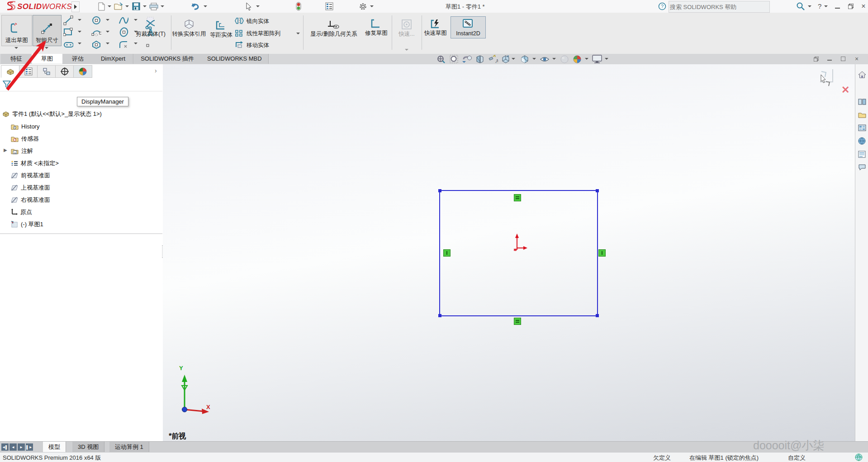 The width and height of the screenshot is (868, 462). What do you see at coordinates (810, 6) in the screenshot?
I see `search-scope-dropdown` at bounding box center [810, 6].